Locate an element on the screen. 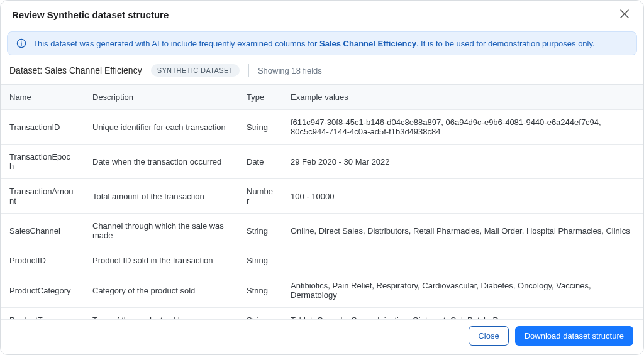  cell-type: Date is located at coordinates (260, 162).